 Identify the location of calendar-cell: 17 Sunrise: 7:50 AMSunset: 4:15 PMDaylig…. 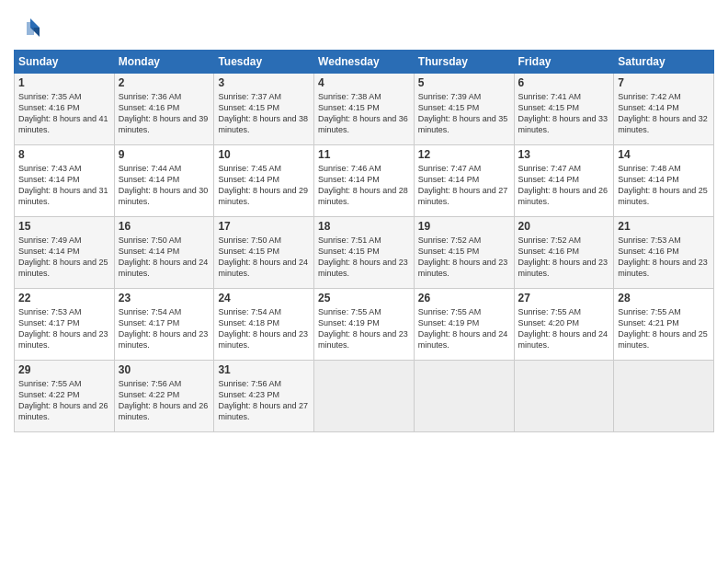
(265, 253).